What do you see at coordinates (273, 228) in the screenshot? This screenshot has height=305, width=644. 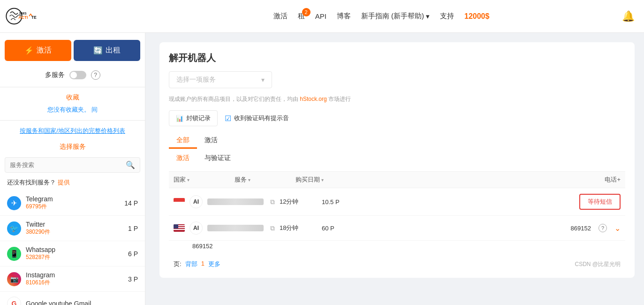 I see `copy-icon-2: ⧉` at bounding box center [273, 228].